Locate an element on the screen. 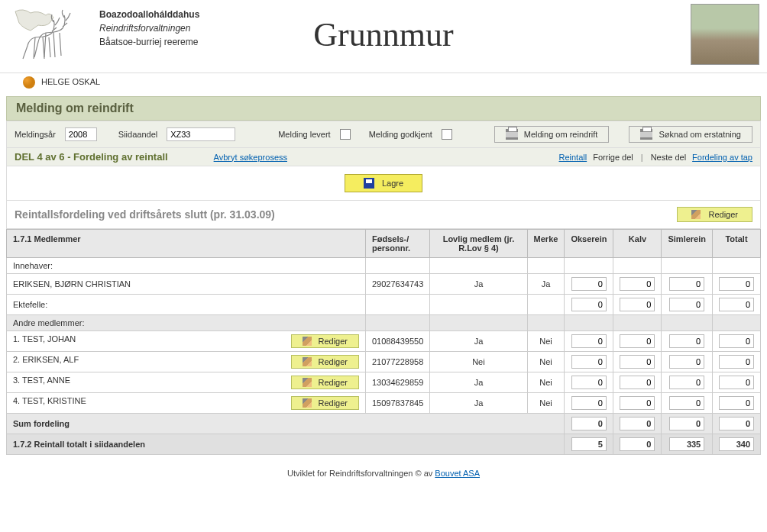  member-lovlig: Nei is located at coordinates (478, 362).